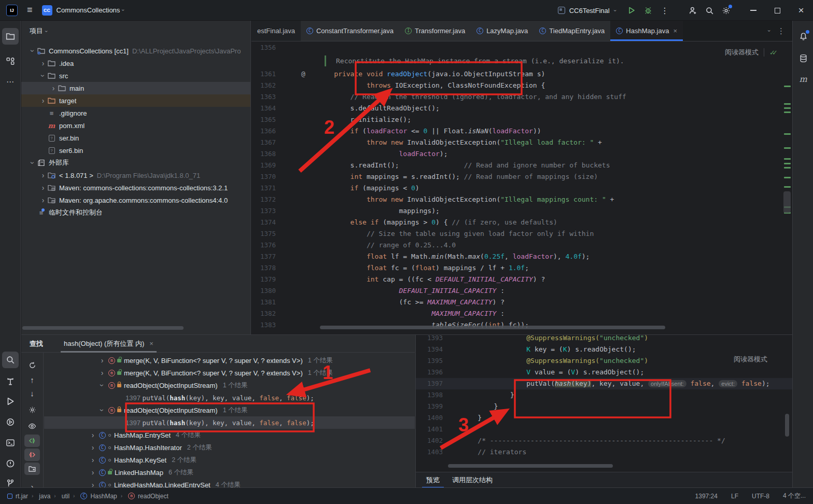 This screenshot has height=504, width=813. What do you see at coordinates (136, 113) in the screenshot?
I see `tree-item-.gitignore: ≡.gitignore` at bounding box center [136, 113].